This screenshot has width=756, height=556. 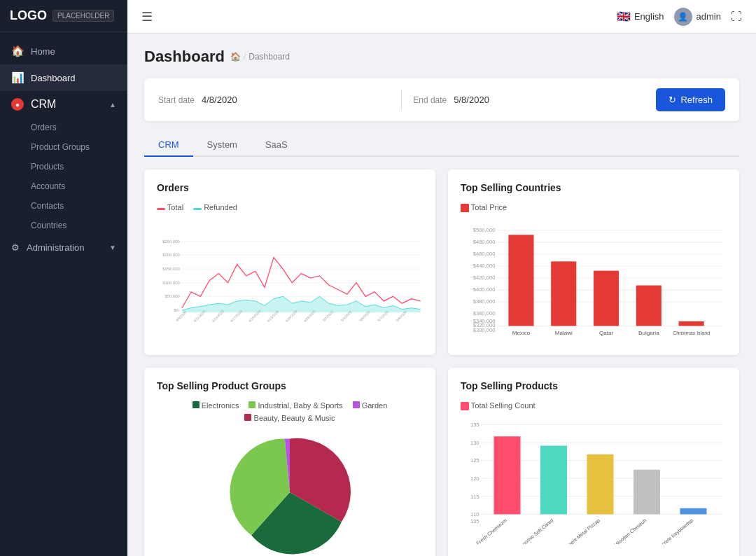 What do you see at coordinates (594, 386) in the screenshot?
I see `top-products-title: Top Selling Products` at bounding box center [594, 386].